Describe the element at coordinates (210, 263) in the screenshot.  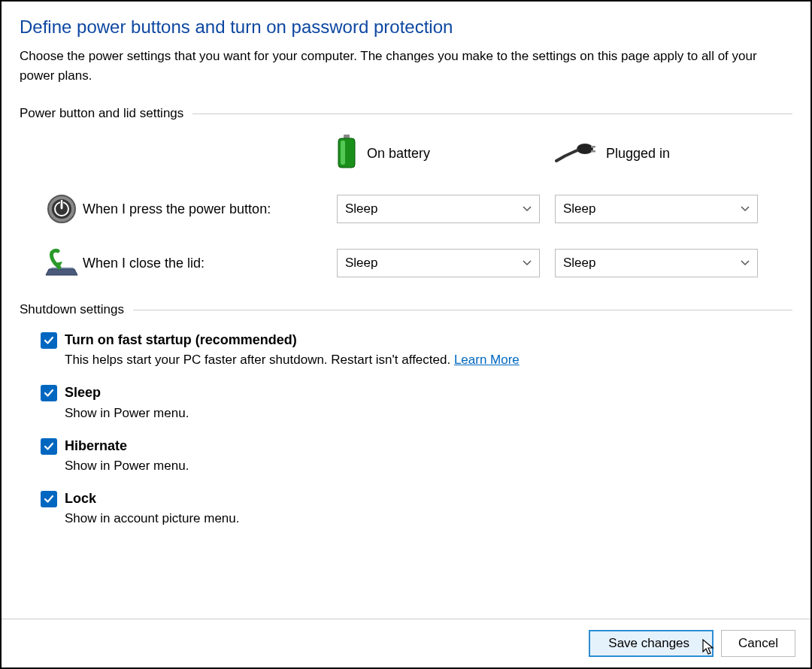
I see `row-close-lid-label: When I close the lid:` at that location.